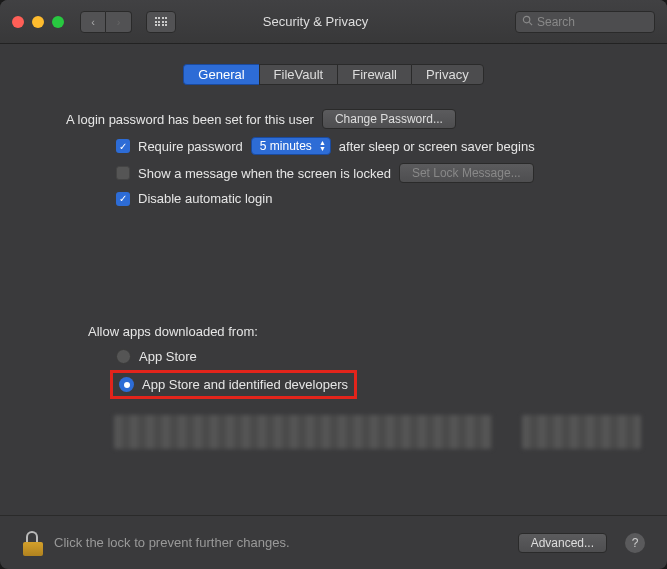 This screenshot has width=667, height=569. I want to click on show-message-checkbox, so click(123, 173).